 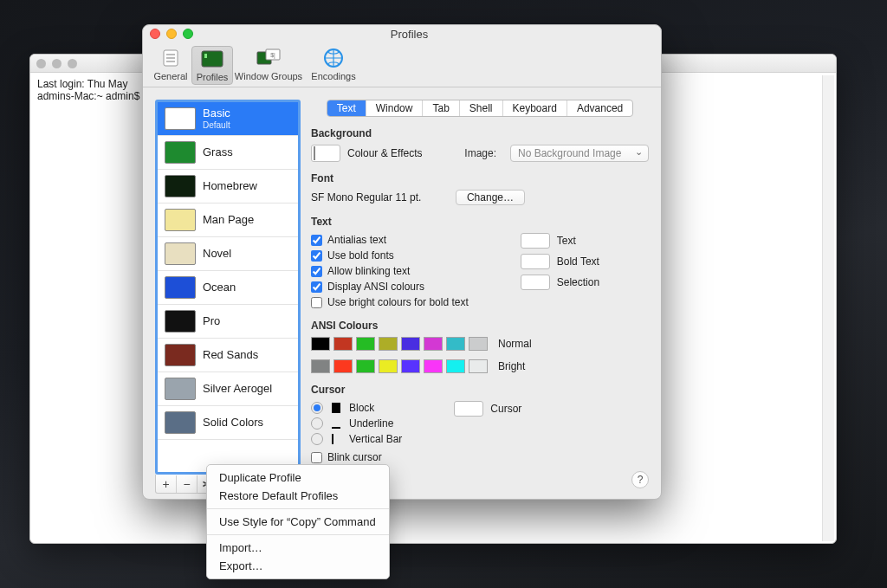 I want to click on terminal-line: admins-Mac:~ admin$, so click(x=88, y=96).